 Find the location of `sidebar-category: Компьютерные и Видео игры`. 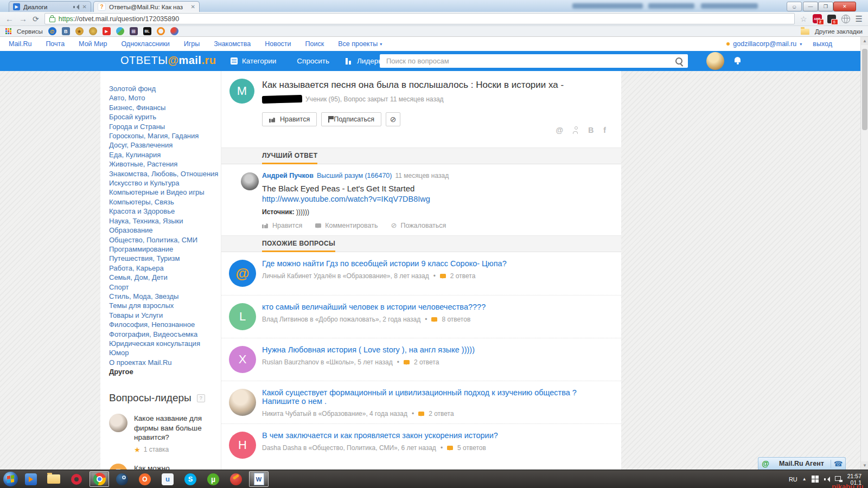

sidebar-category: Компьютерные и Видео игры is located at coordinates (165, 192).